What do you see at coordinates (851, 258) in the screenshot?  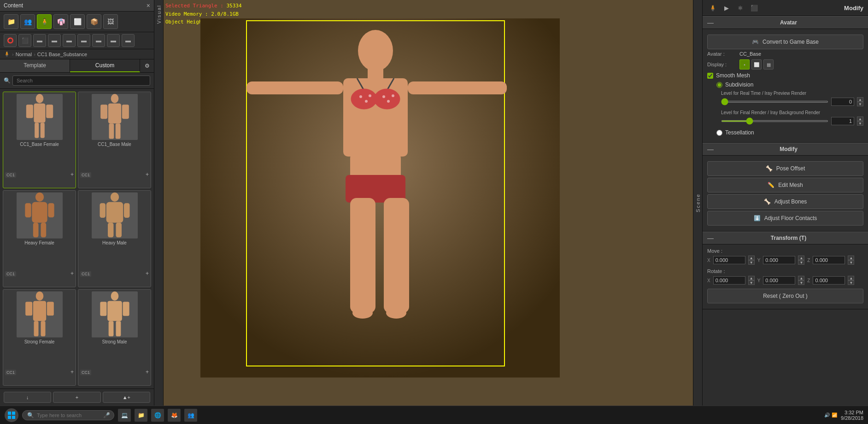 I see `move-z-up: ▲` at bounding box center [851, 258].